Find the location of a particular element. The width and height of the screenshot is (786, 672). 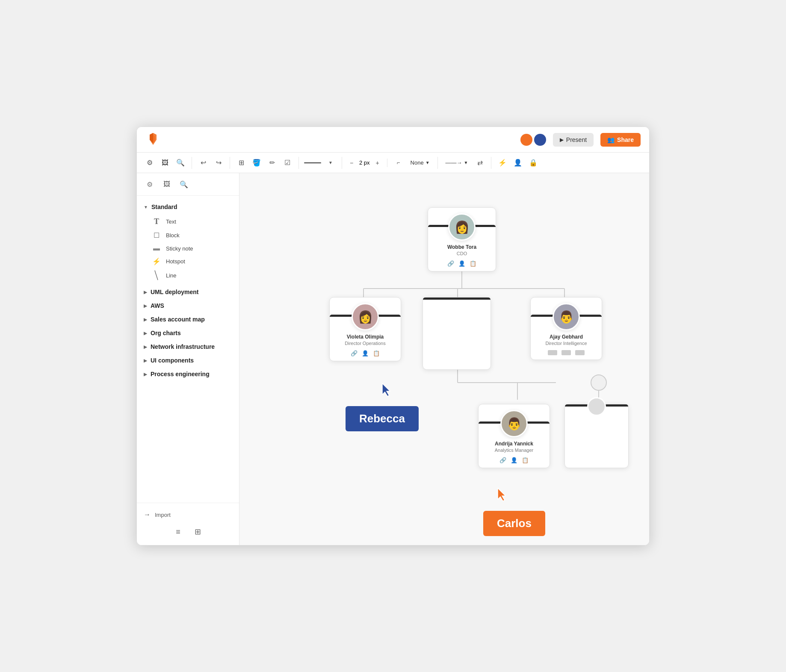

violeta-name: Violeta Olimpia is located at coordinates (365, 337).